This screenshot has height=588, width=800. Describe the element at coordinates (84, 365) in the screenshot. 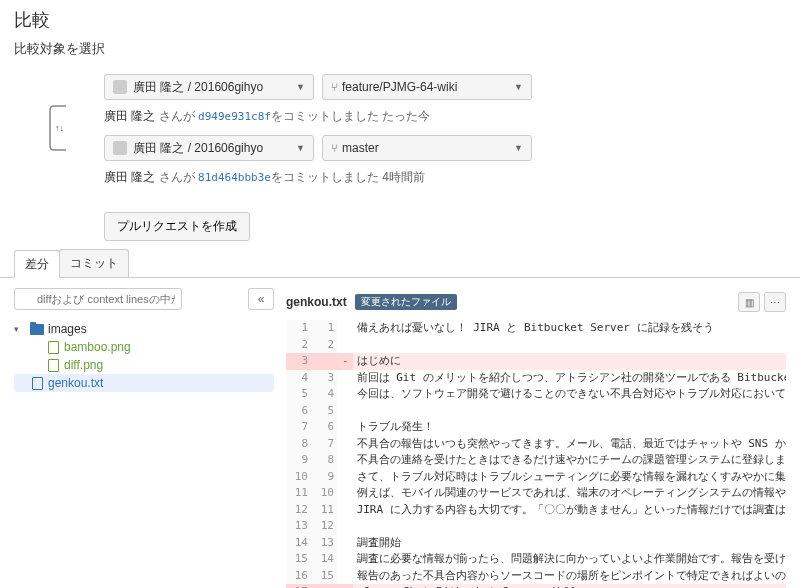

I see `tree-file-label: diff.png` at that location.